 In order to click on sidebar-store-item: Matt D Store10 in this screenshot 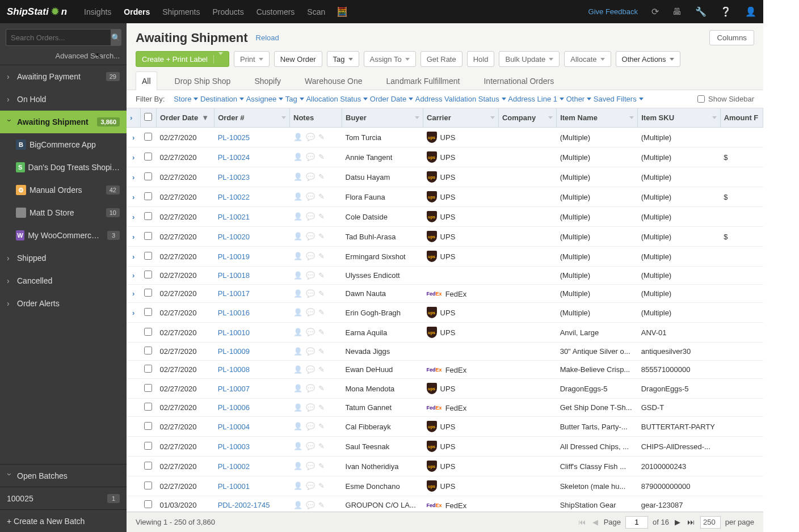, I will do `click(64, 213)`.